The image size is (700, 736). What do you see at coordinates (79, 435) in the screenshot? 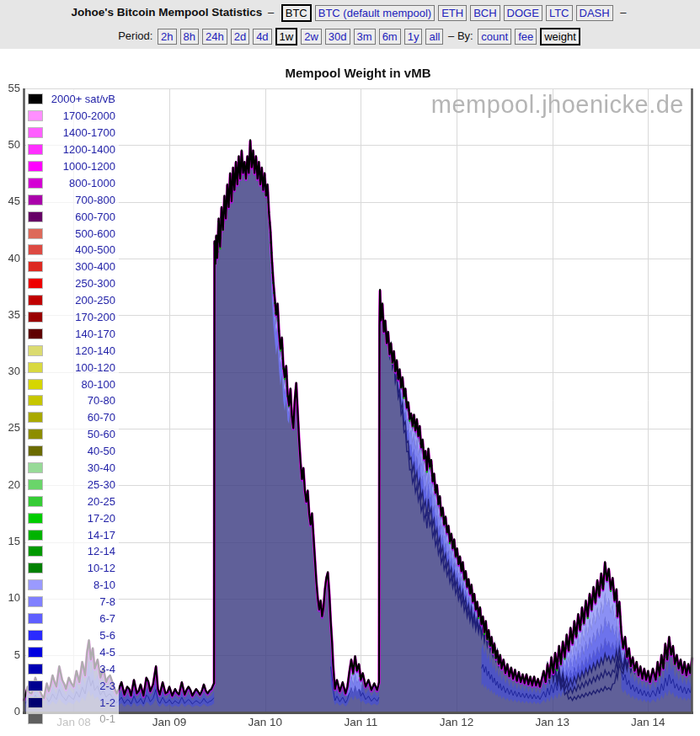
I see `legend-label: 50-60` at bounding box center [79, 435].